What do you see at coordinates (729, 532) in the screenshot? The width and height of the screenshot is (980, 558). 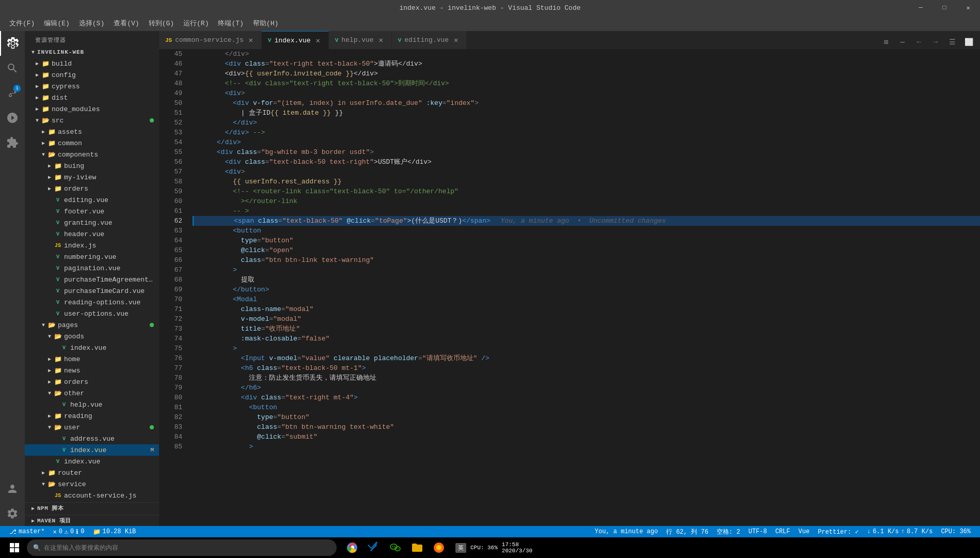 I see `status-spaces: 空格: 2` at bounding box center [729, 532].